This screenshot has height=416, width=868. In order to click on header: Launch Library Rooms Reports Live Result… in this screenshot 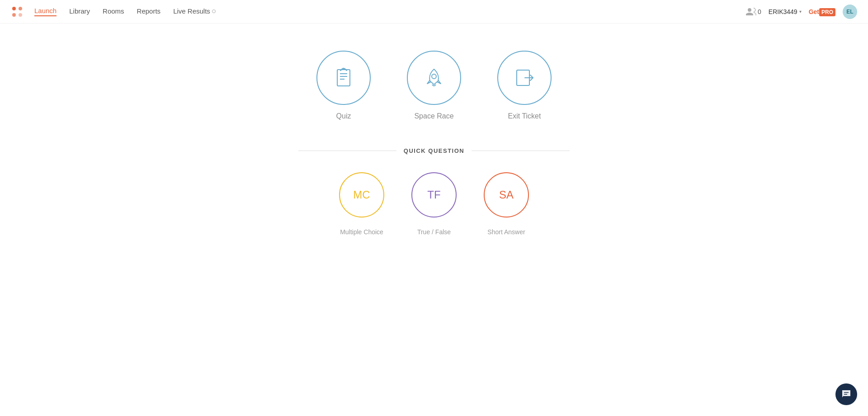, I will do `click(434, 12)`.